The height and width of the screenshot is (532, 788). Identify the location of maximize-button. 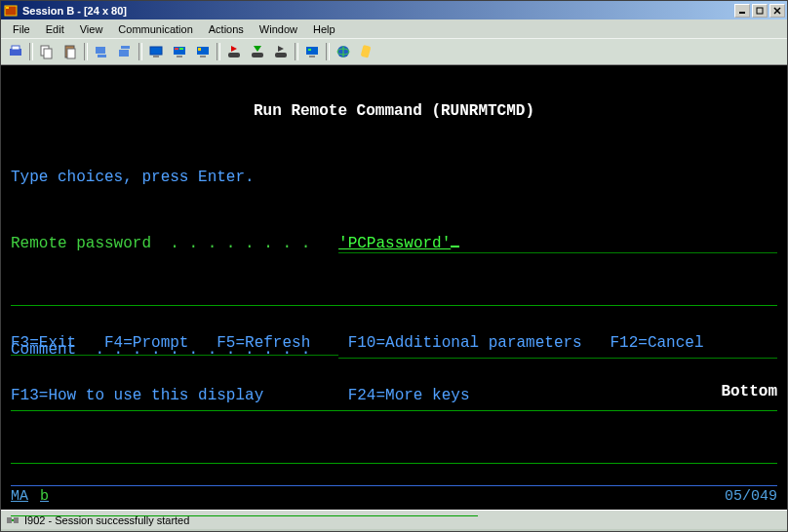
(760, 11).